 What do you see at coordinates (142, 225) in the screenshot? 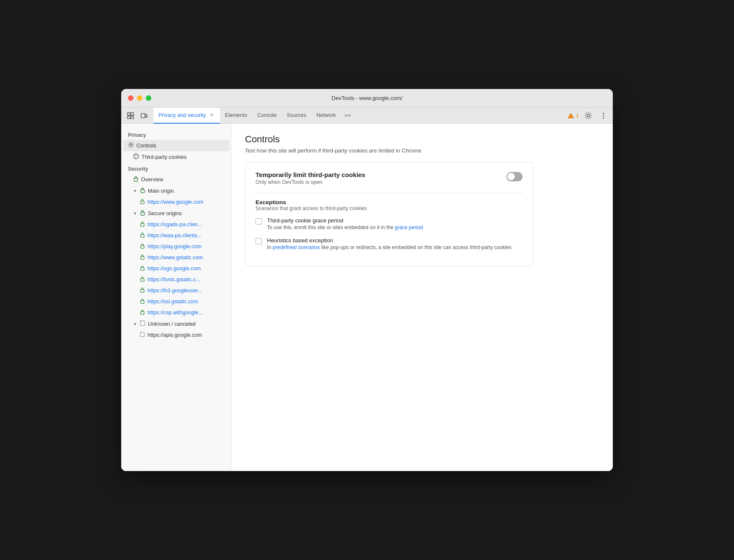
I see `lock-icon-s0` at bounding box center [142, 225].